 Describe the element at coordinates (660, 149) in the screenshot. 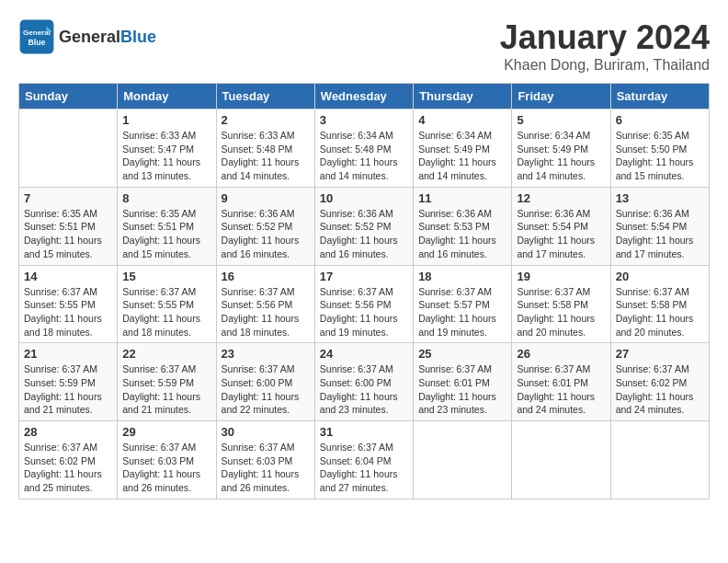

I see `calendar-cell: 6Sunrise: 6:35 AMSunset: 5:50 PMDaylight…` at that location.